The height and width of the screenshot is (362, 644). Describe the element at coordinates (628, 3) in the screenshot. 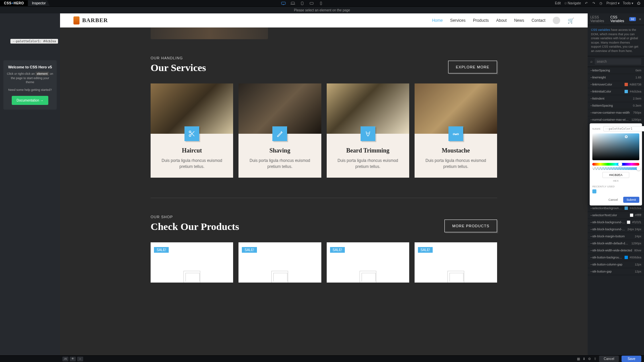

I see `menu-tools: Tools ▾` at that location.